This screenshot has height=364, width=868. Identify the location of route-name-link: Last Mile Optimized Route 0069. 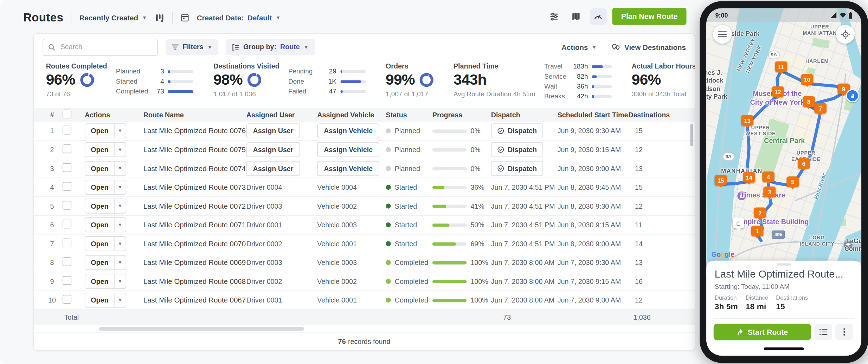
(195, 262).